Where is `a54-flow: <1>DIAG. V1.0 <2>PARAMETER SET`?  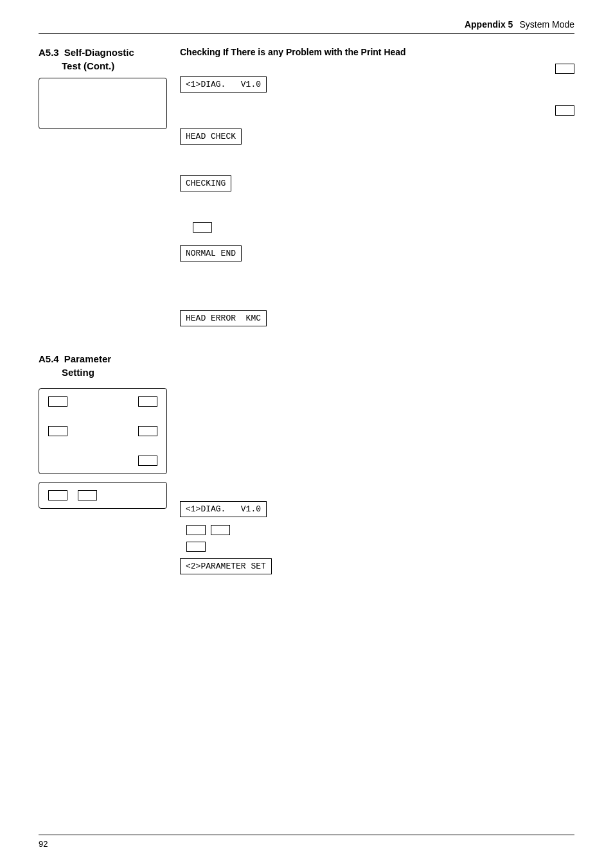 a54-flow: <1>DIAG. V1.0 <2>PARAMETER SET is located at coordinates (377, 538).